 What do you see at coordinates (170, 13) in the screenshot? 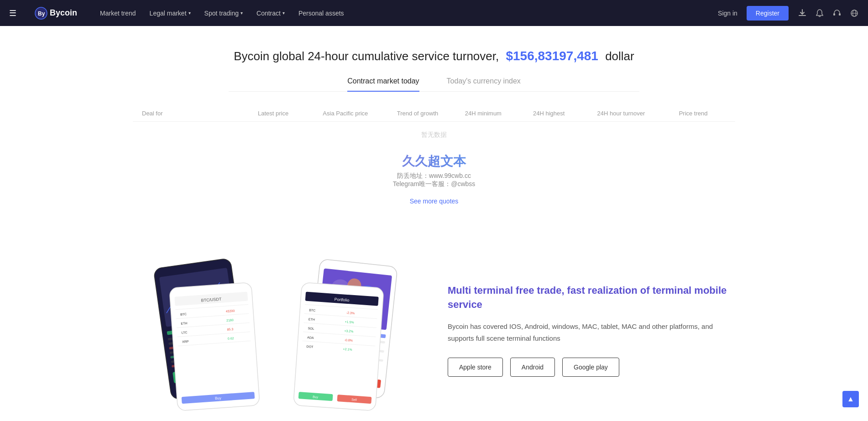
I see `nav-legal-market: Legal market ▾` at bounding box center [170, 13].